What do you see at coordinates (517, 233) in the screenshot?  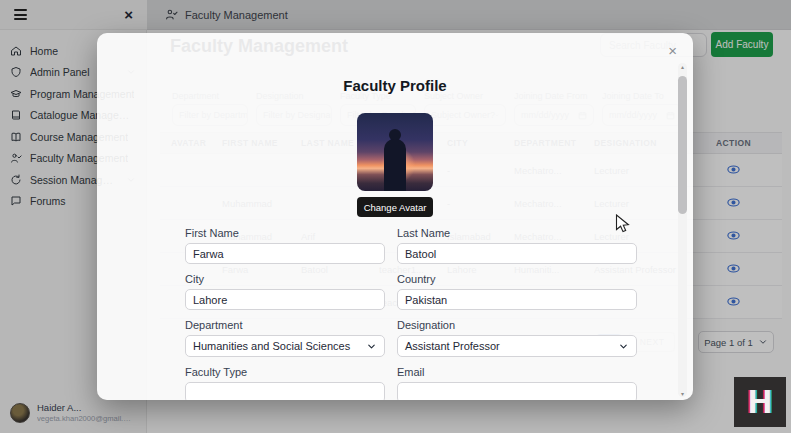 I see `field-label: Last Name` at bounding box center [517, 233].